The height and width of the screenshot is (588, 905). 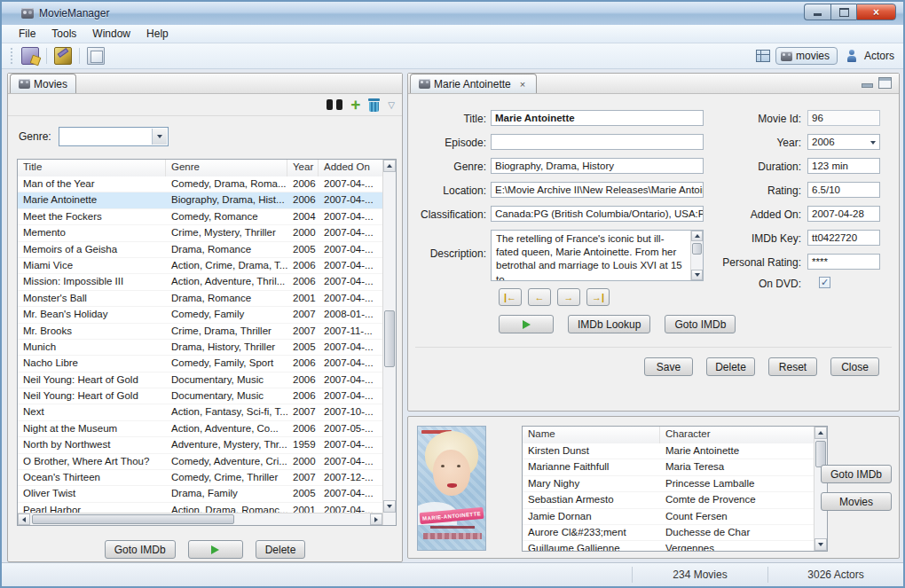 What do you see at coordinates (201, 519) in the screenshot?
I see `movie-table-hscrollbar` at bounding box center [201, 519].